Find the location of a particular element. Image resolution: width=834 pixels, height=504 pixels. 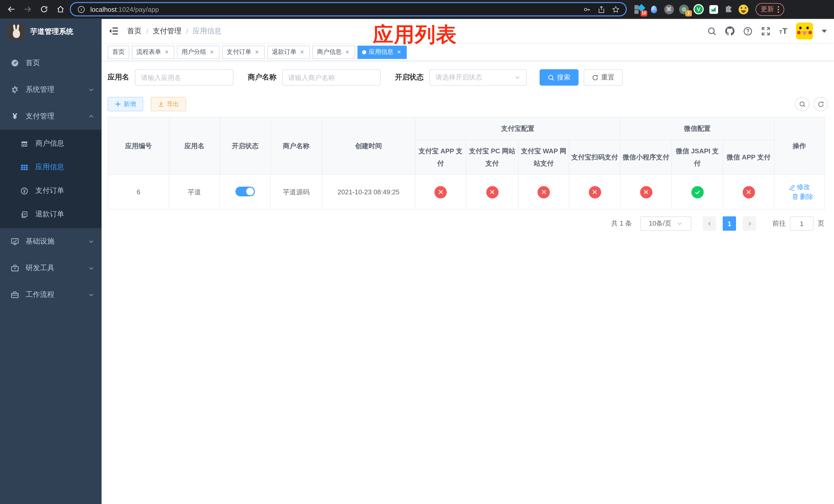

fullscreen-icon is located at coordinates (766, 31).